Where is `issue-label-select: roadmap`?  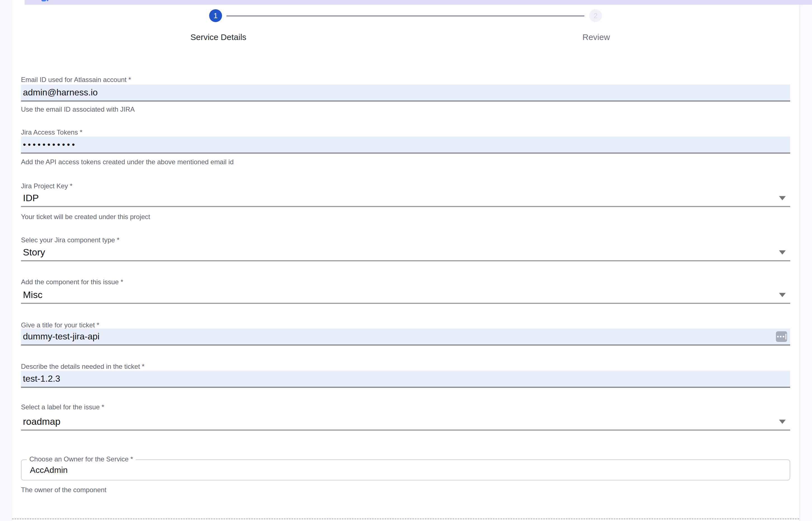 issue-label-select: roadmap is located at coordinates (406, 422).